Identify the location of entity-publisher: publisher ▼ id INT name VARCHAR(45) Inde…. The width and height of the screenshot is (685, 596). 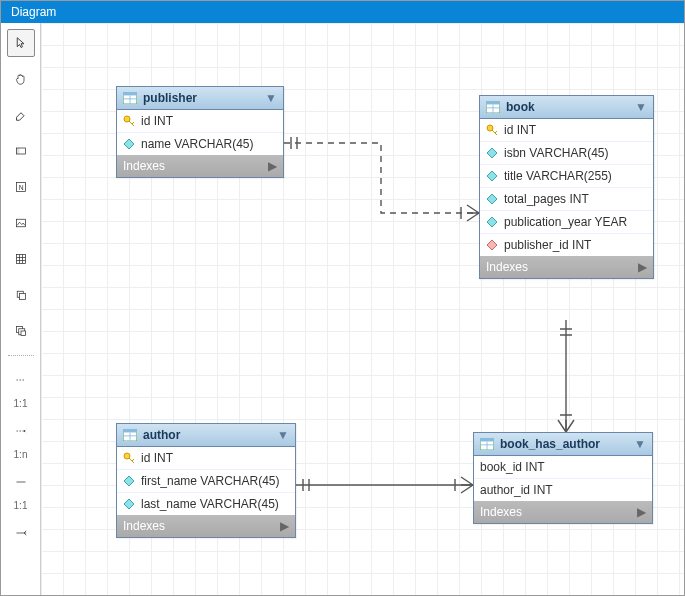
(200, 132).